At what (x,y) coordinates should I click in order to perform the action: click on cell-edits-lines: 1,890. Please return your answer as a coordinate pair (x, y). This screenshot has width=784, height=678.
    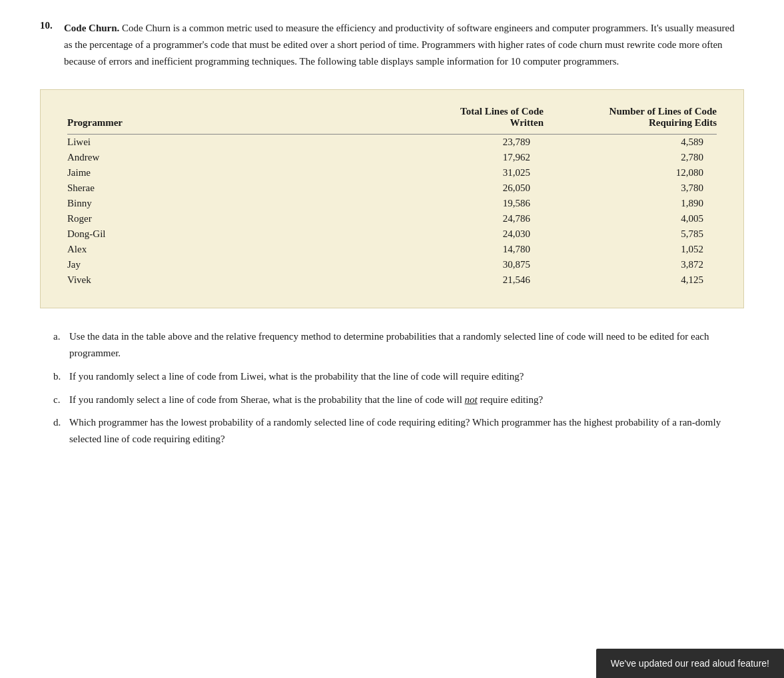
    Looking at the image, I should click on (630, 204).